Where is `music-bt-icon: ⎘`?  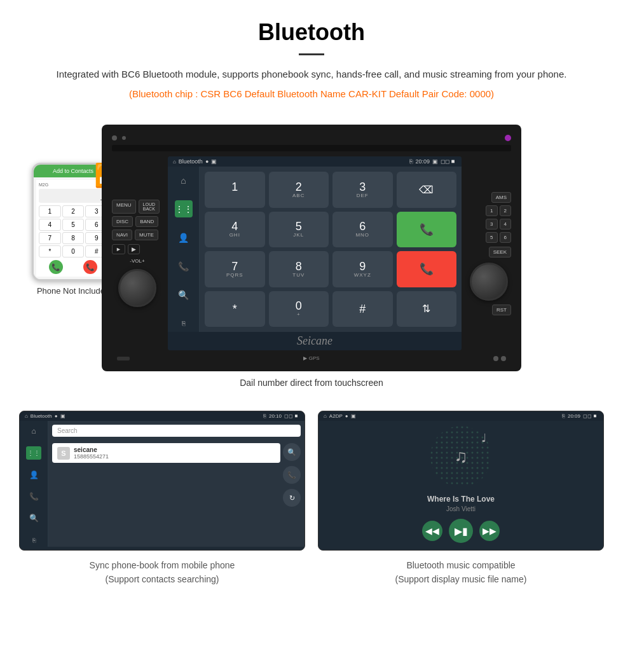
music-bt-icon: ⎘ is located at coordinates (563, 416).